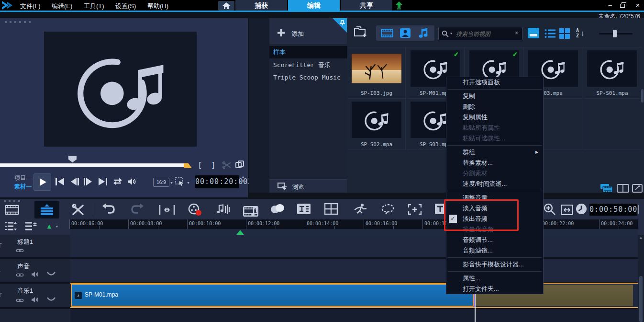  I want to click on track-header-voice: ~ 声音, so click(35, 270).